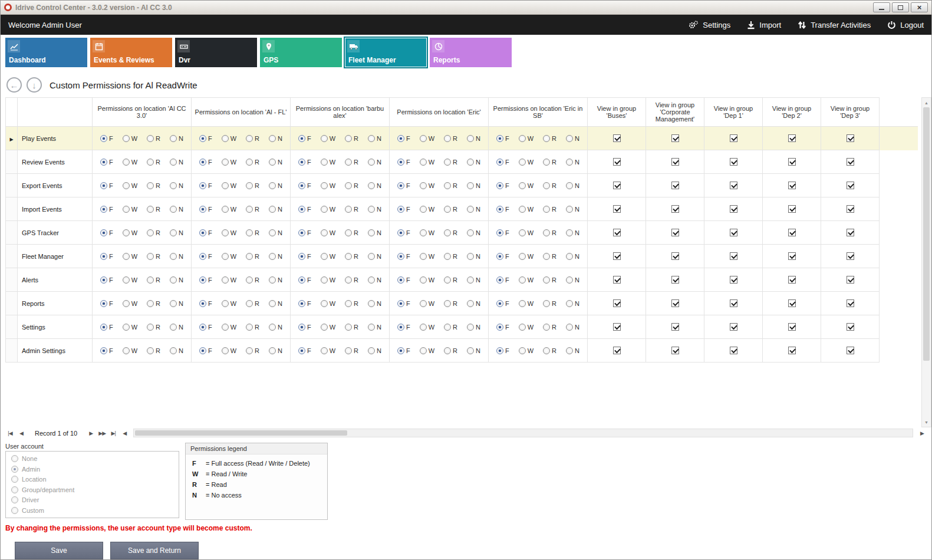 Image resolution: width=932 pixels, height=560 pixels. What do you see at coordinates (905, 25) in the screenshot?
I see `logout-action: Logout` at bounding box center [905, 25].